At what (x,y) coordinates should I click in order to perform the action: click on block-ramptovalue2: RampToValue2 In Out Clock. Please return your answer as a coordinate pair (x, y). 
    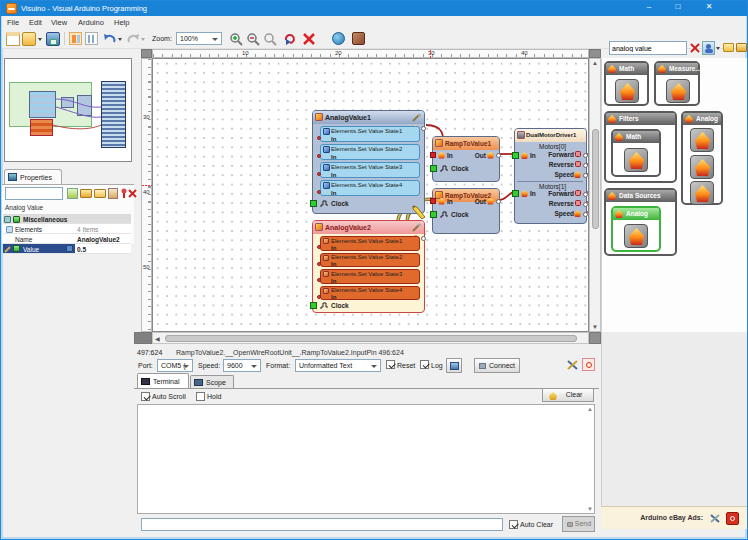
    Looking at the image, I should click on (466, 211).